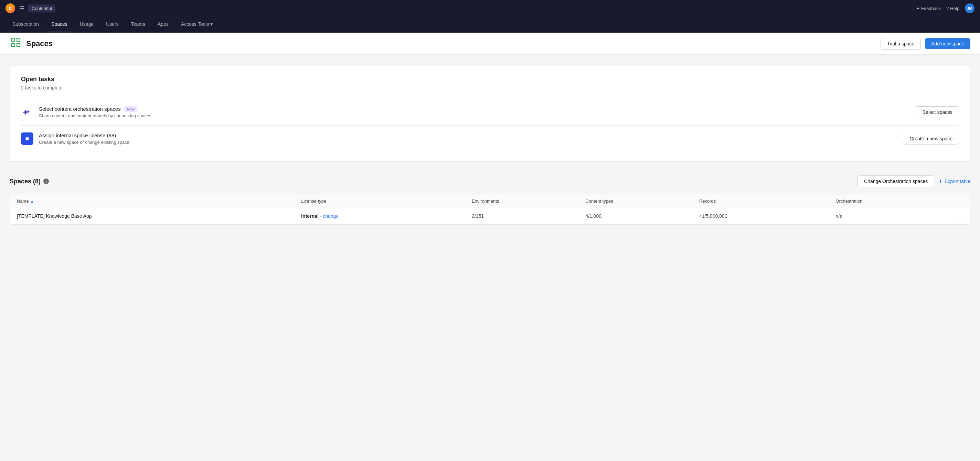 This screenshot has height=461, width=980. Describe the element at coordinates (163, 24) in the screenshot. I see `nav-apps: Apps` at that location.